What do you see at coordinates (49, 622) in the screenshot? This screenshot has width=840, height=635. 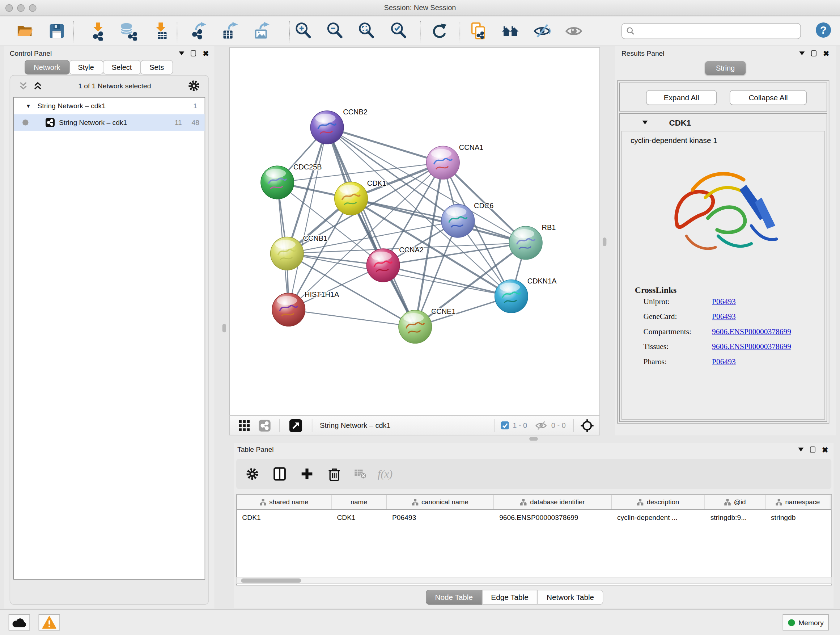 I see `warning-status-button` at bounding box center [49, 622].